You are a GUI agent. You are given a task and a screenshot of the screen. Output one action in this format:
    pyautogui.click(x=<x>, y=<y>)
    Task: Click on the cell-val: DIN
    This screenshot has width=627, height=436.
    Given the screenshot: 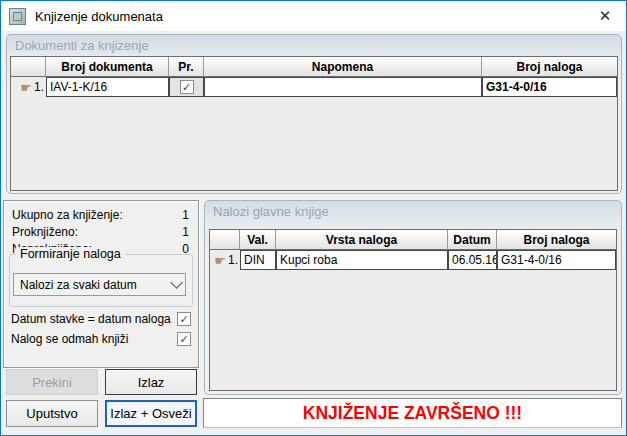 What is the action you would take?
    pyautogui.click(x=258, y=260)
    